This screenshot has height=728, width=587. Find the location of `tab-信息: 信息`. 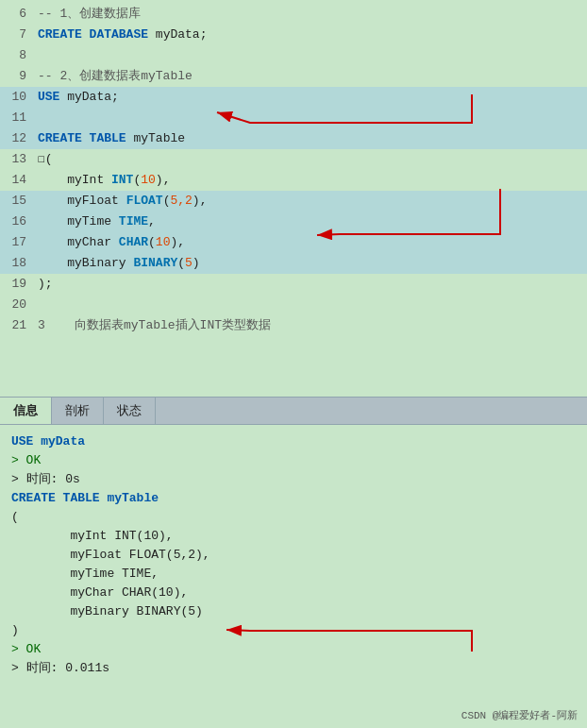

tab-信息: 信息 is located at coordinates (26, 411).